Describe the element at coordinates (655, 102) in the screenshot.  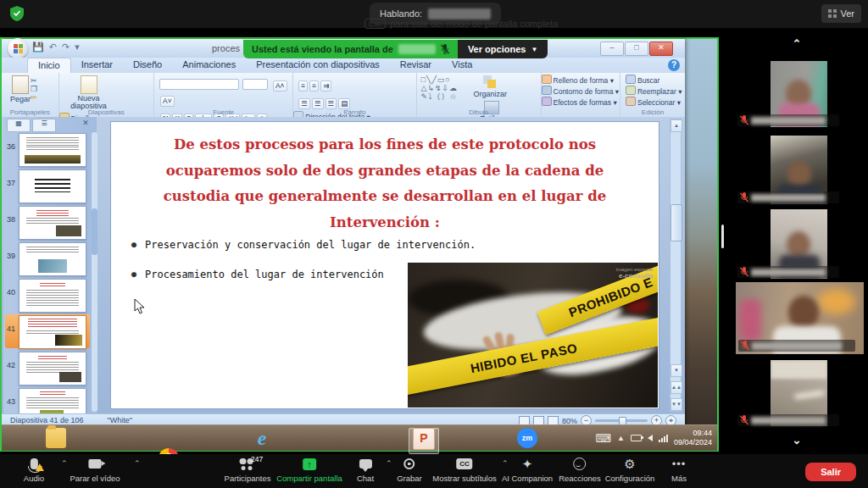
I see `select-button: Seleccionar ▾` at that location.